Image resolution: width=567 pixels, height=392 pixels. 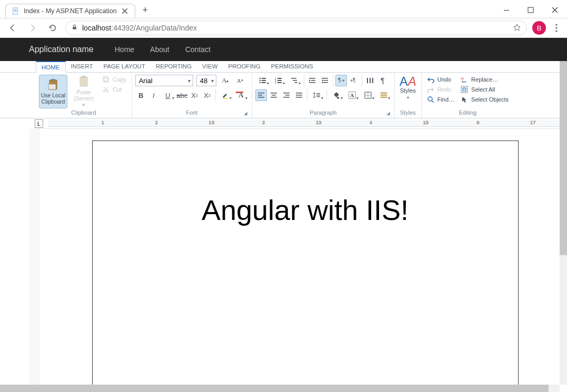 I want to click on ribbon-tab-proofing: PROOFING, so click(x=244, y=66).